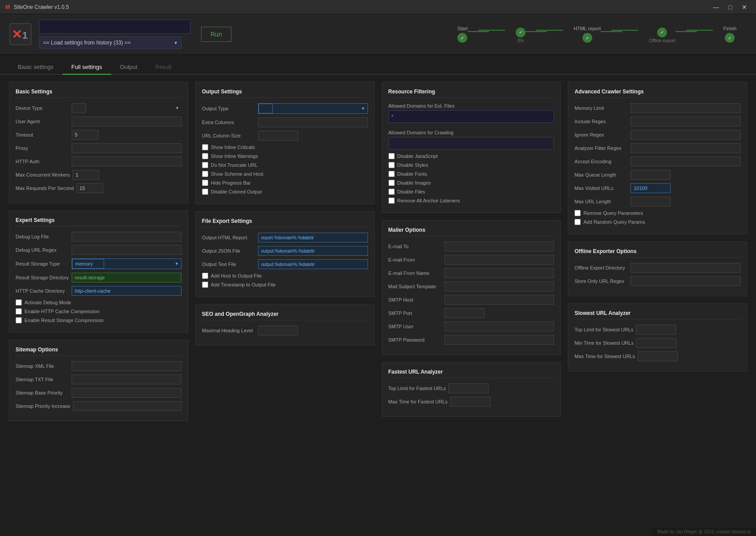 The height and width of the screenshot is (536, 756). What do you see at coordinates (99, 121) in the screenshot?
I see `user-agent-row: User Agent` at bounding box center [99, 121].